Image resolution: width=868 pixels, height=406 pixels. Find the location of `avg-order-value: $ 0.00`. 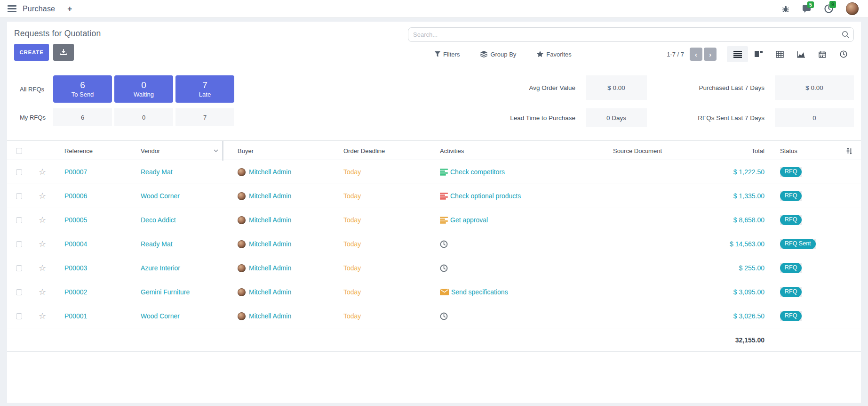

avg-order-value: $ 0.00 is located at coordinates (616, 88).